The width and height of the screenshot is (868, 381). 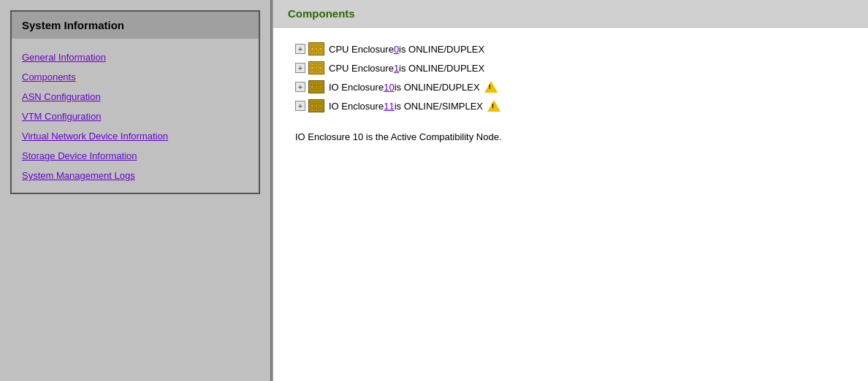 What do you see at coordinates (571, 106) in the screenshot?
I see `table-row: + IO Enclosure 11 is ONLINE/SIMPLEX` at bounding box center [571, 106].